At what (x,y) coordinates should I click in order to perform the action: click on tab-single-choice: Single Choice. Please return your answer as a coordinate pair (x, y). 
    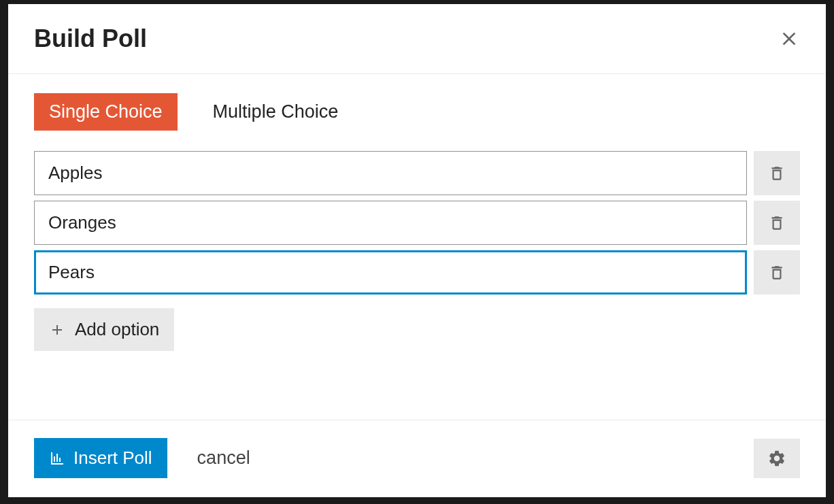
    Looking at the image, I should click on (106, 112).